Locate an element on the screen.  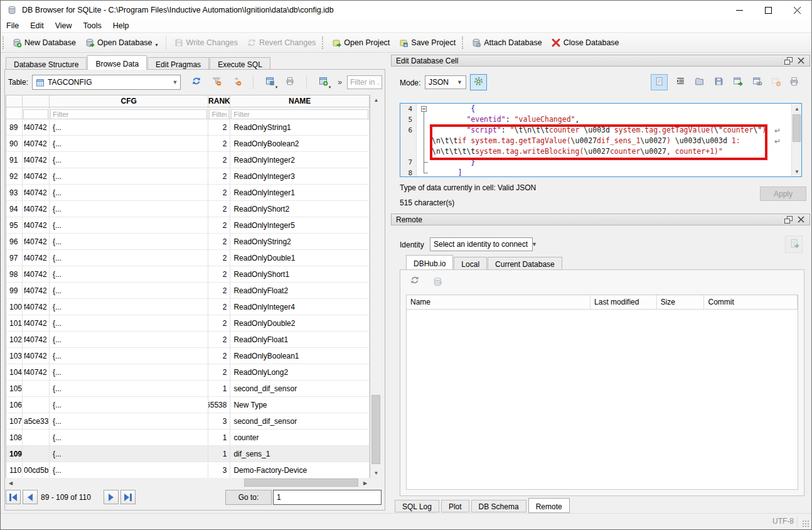
dock-tab-remote: Remote is located at coordinates (549, 506).